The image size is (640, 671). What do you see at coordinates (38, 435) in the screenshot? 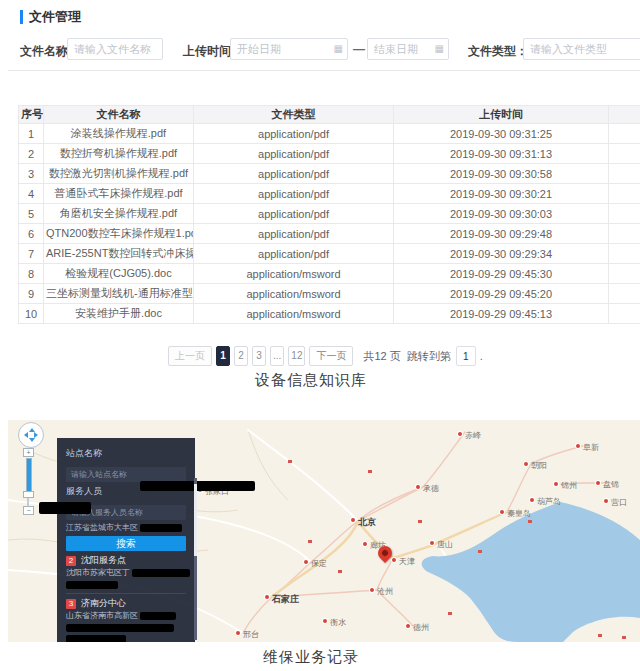
I see `pan-right-icon` at bounding box center [38, 435].